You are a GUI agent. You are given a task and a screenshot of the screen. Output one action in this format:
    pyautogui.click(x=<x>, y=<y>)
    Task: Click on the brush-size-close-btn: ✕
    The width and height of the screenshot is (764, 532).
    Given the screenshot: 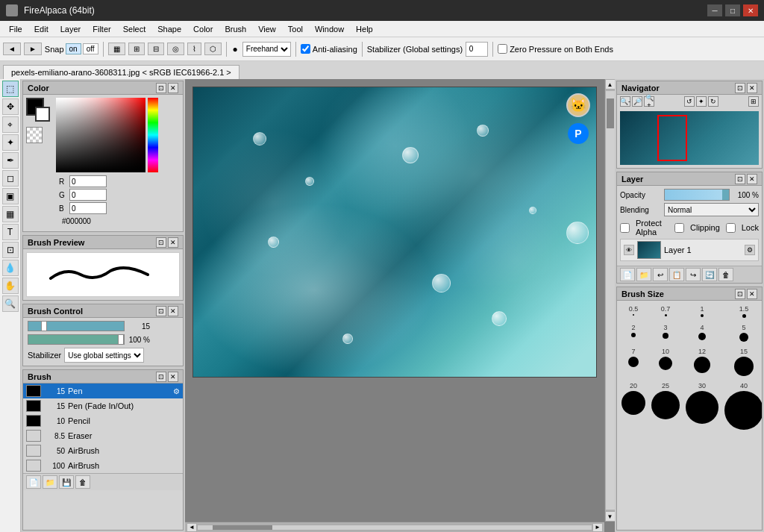 What is the action you would take?
    pyautogui.click(x=752, y=294)
    